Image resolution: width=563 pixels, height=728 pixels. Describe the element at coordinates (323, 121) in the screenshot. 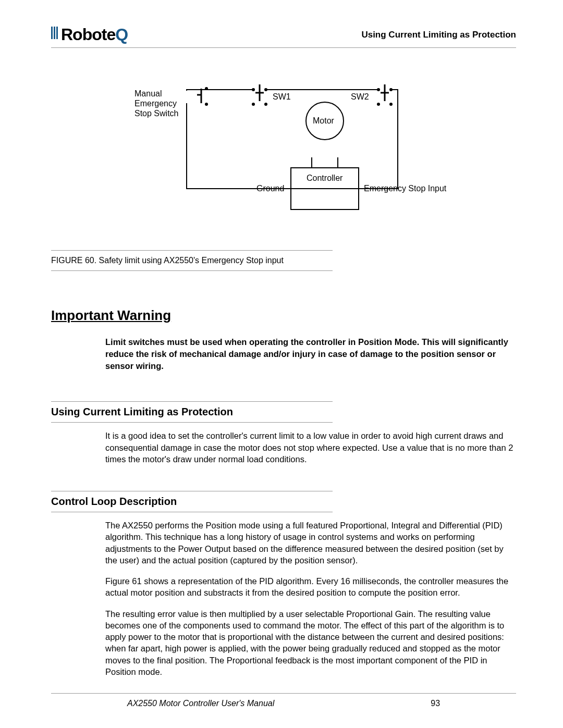

I see `label-motor: Motor` at that location.